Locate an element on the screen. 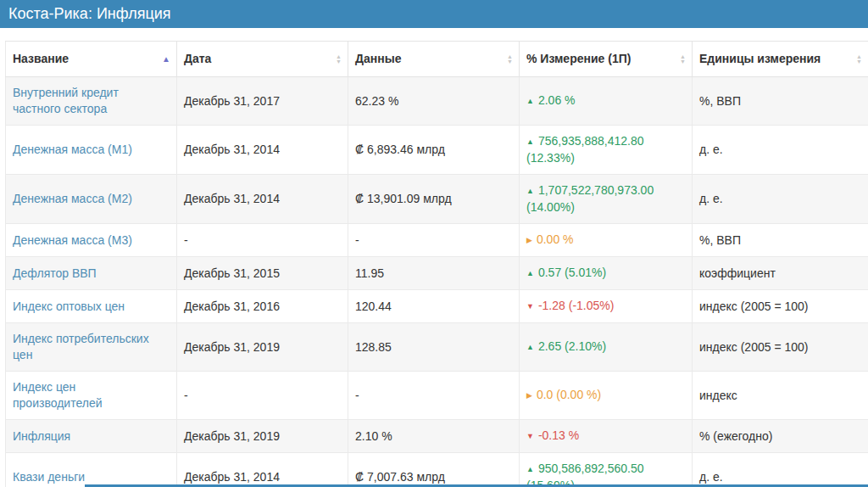 The image size is (868, 487). cell-change: ▲1,707,522,780,973.00 (14.00%) is located at coordinates (606, 199).